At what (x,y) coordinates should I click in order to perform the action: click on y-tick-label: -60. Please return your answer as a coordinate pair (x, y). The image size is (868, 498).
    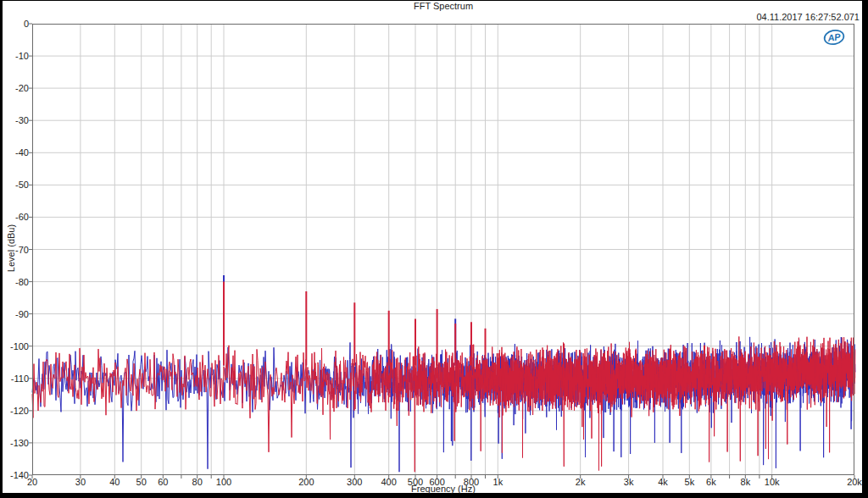
    Looking at the image, I should click on (15, 217).